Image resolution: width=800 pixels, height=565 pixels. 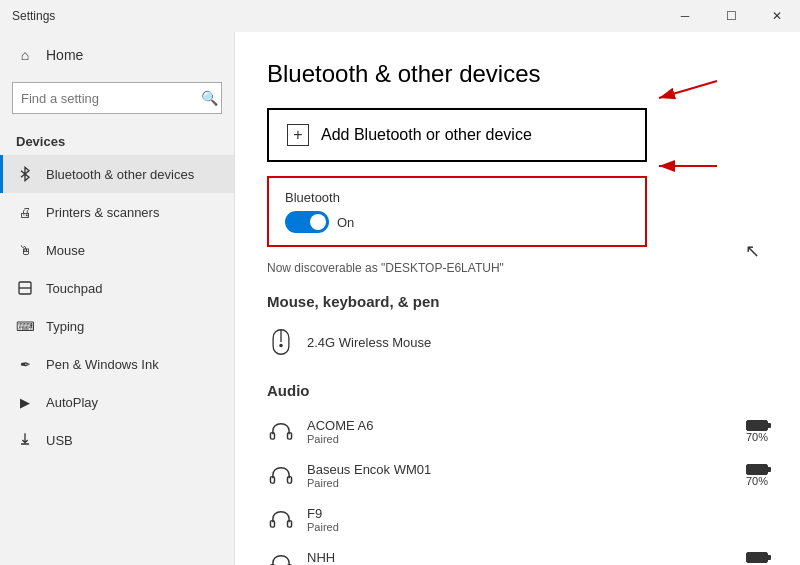 What do you see at coordinates (518, 268) in the screenshot?
I see `discoverable-text: Now discoverable as "DESKTOP-E6LATUH"` at bounding box center [518, 268].